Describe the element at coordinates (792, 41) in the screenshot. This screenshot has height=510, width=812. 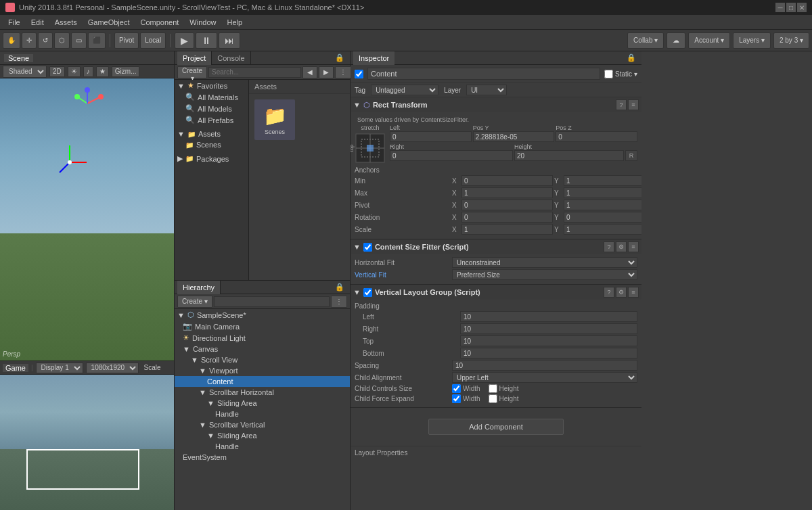
I see `layout-button: 2 by 3 ▾` at that location.